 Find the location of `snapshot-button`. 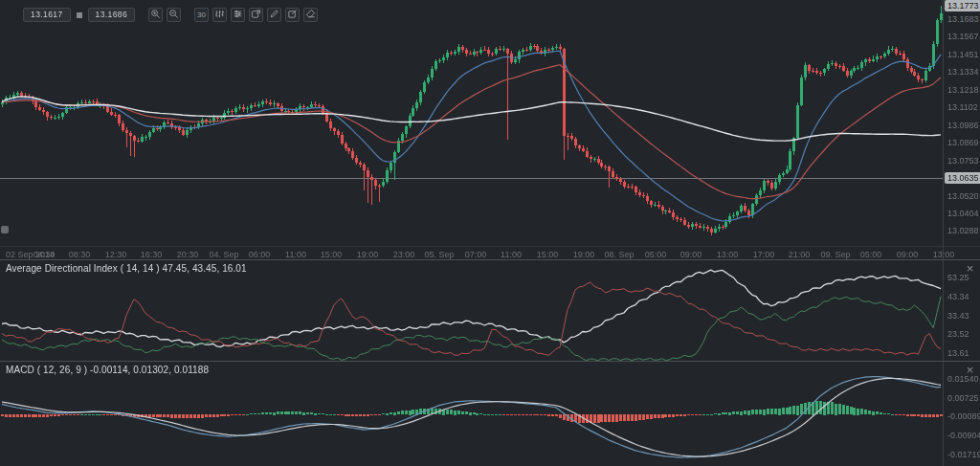

snapshot-button is located at coordinates (256, 15).